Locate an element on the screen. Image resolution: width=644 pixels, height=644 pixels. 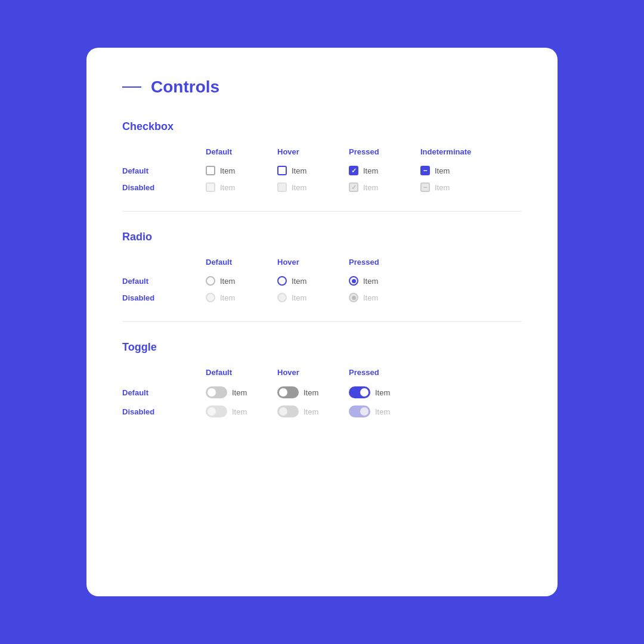
tg-default-pressed-label: Item is located at coordinates (383, 392).